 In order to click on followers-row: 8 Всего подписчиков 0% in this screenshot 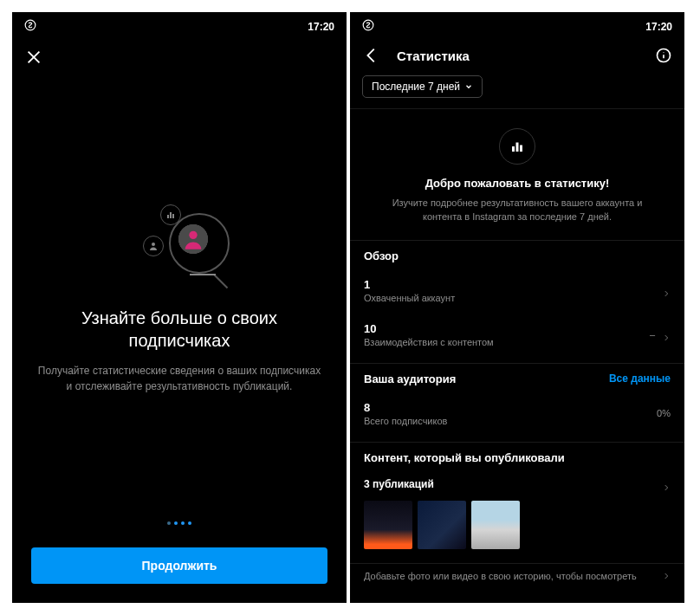, I will do `click(517, 416)`.